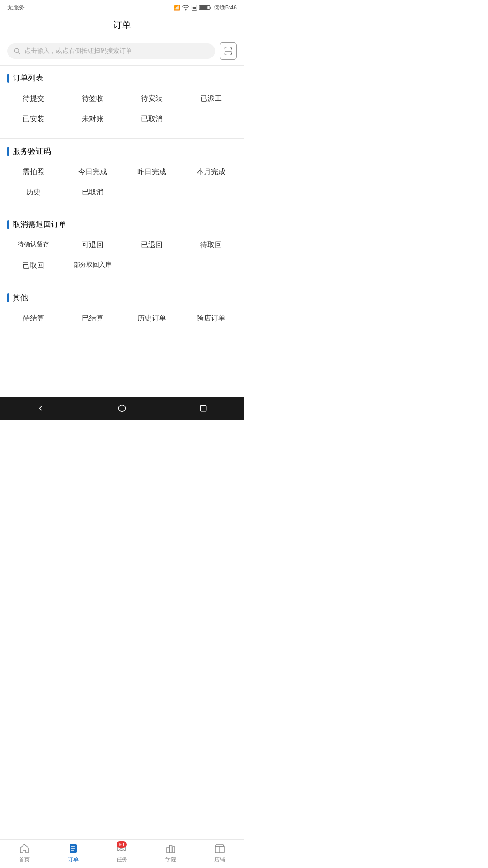 The height and width of the screenshot is (868, 488). Describe the element at coordinates (122, 249) in the screenshot. I see `section-cancel-return: 取消需退回订单 待确认留存 可退回 已退回 待取回 已取回 部分取回入库` at that location.